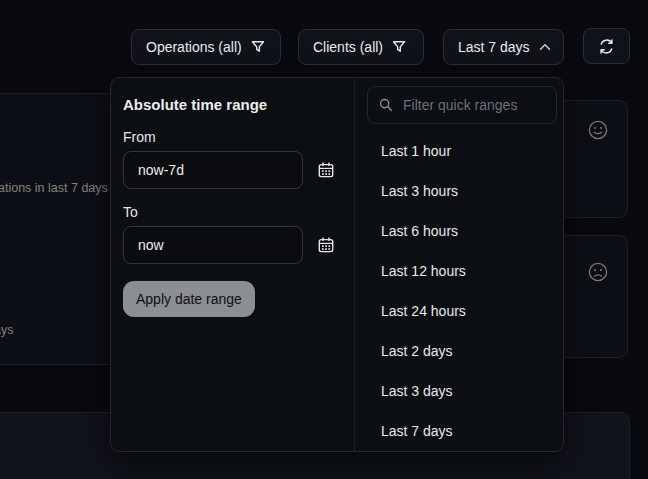  What do you see at coordinates (194, 47) in the screenshot?
I see `operations-filter-label: Operations (all)` at bounding box center [194, 47].